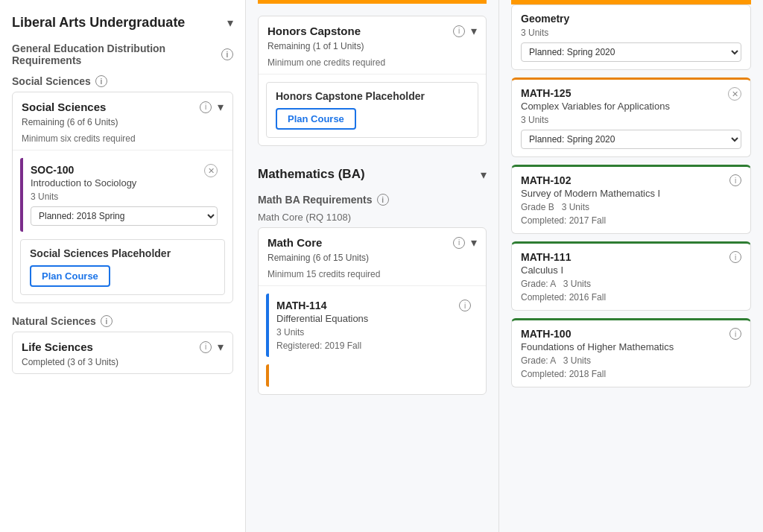 This screenshot has width=763, height=532. I want to click on social-sciences-minimum: Minimum six credits required, so click(122, 140).